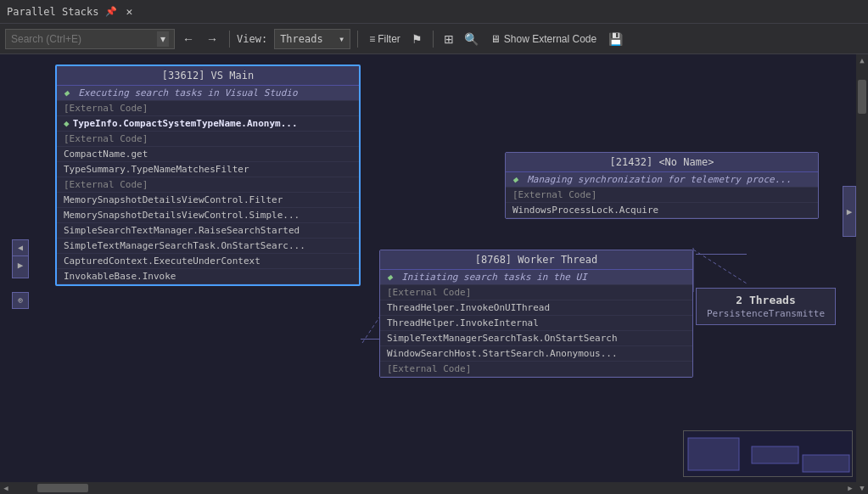  Describe the element at coordinates (229, 39) in the screenshot. I see `separator1` at that location.